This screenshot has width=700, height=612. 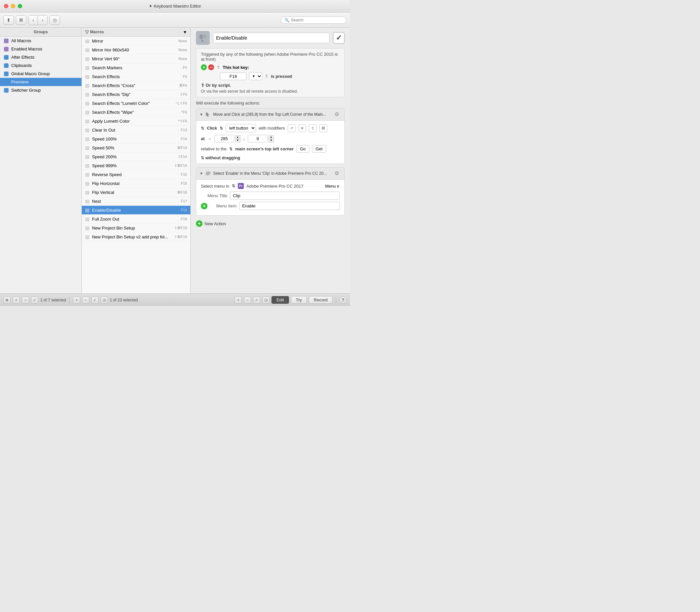 I want to click on group-color-icon, so click(x=6, y=49).